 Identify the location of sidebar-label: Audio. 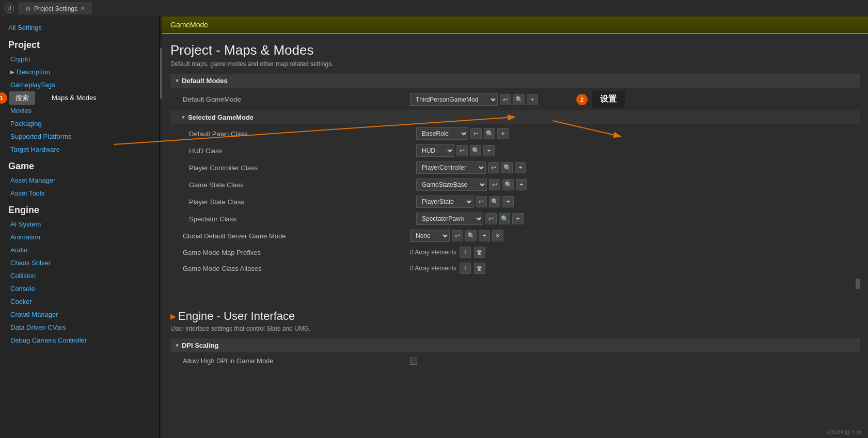
(19, 250).